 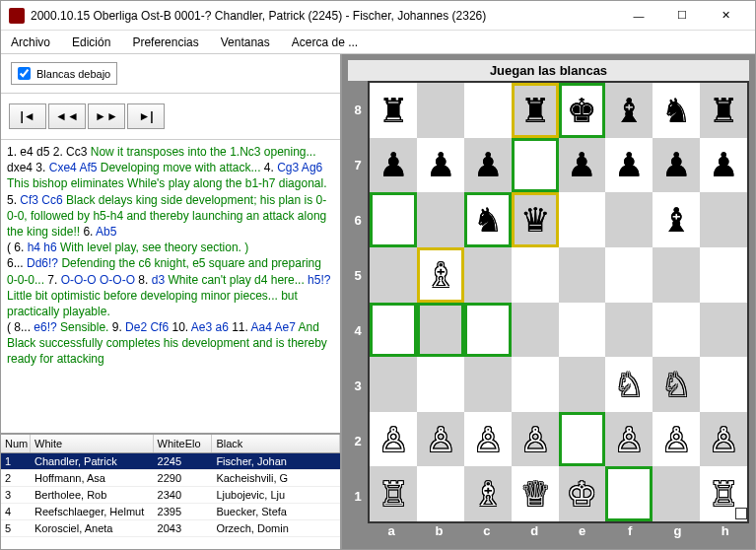 What do you see at coordinates (488, 494) in the screenshot?
I see `square-c1: ♗` at bounding box center [488, 494].